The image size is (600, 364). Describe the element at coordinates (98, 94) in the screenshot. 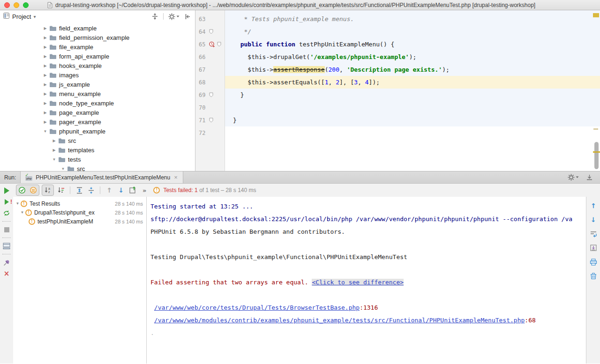

I see `project-tree-row: ▶ menu_example` at that location.